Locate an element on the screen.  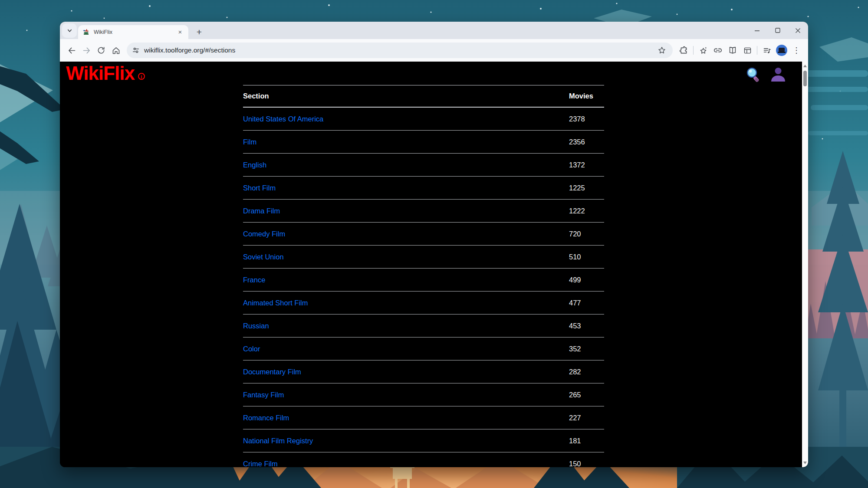
maximize-icon is located at coordinates (778, 30).